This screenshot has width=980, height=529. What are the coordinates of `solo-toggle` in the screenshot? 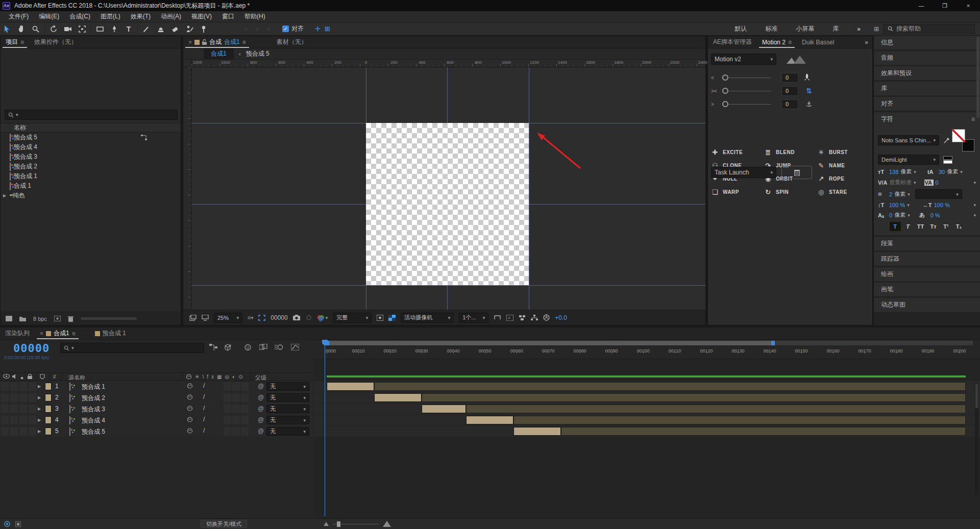 It's located at (23, 432).